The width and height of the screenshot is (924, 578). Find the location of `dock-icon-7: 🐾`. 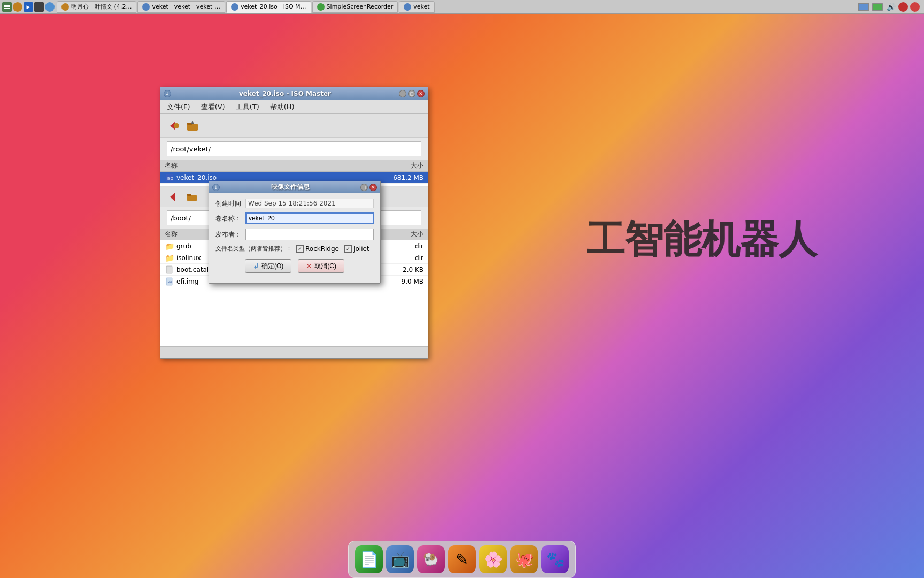

dock-icon-7: 🐾 is located at coordinates (555, 559).